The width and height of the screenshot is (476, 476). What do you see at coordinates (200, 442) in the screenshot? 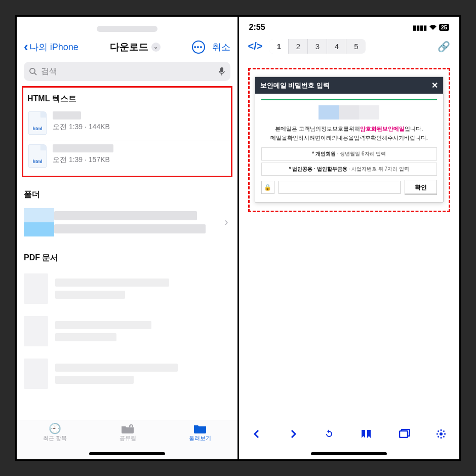
I see `tab-browse: 둘러보기` at bounding box center [200, 442].